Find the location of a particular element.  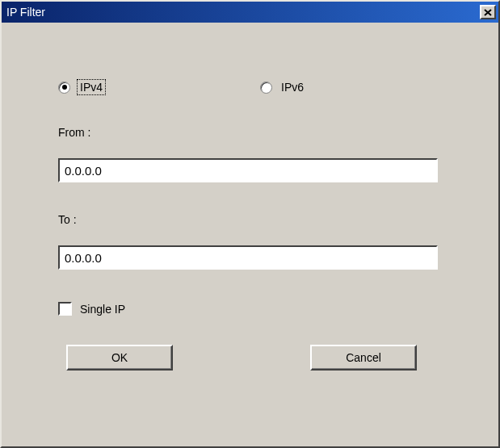

titlebar: IP Filter is located at coordinates (250, 12).